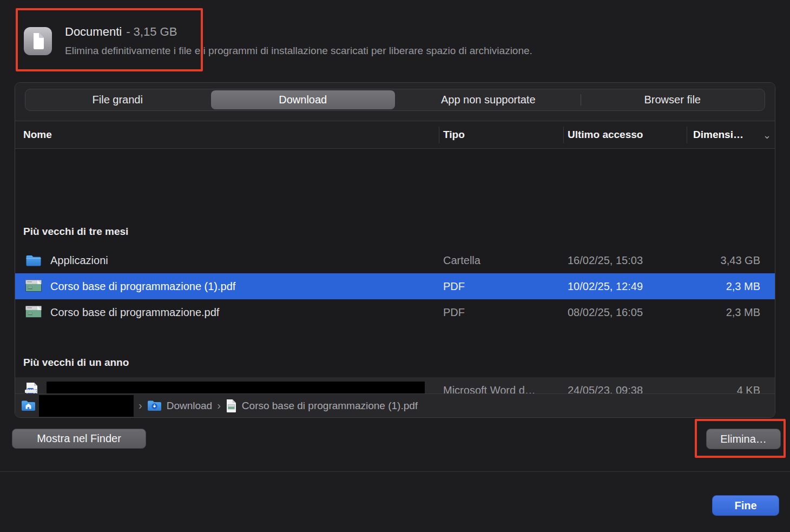 The width and height of the screenshot is (790, 532). Describe the element at coordinates (740, 261) in the screenshot. I see `file-size: 3,43 GB` at that location.